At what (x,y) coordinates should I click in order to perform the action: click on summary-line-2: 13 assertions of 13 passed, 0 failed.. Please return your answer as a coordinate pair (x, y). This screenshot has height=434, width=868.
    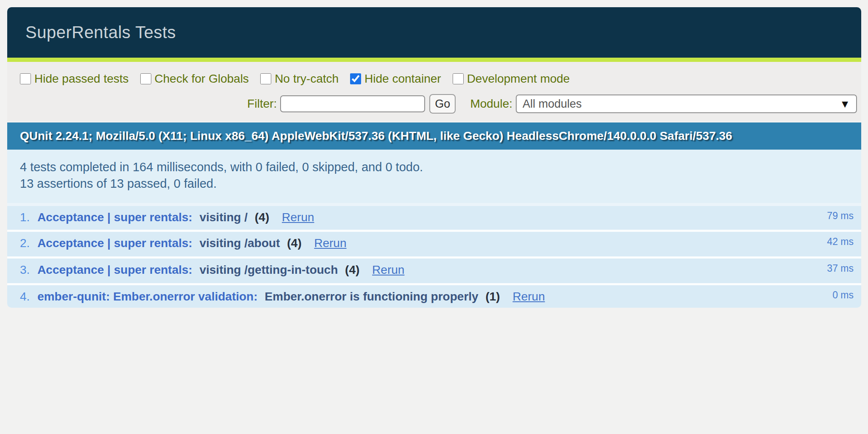
    Looking at the image, I should click on (434, 184).